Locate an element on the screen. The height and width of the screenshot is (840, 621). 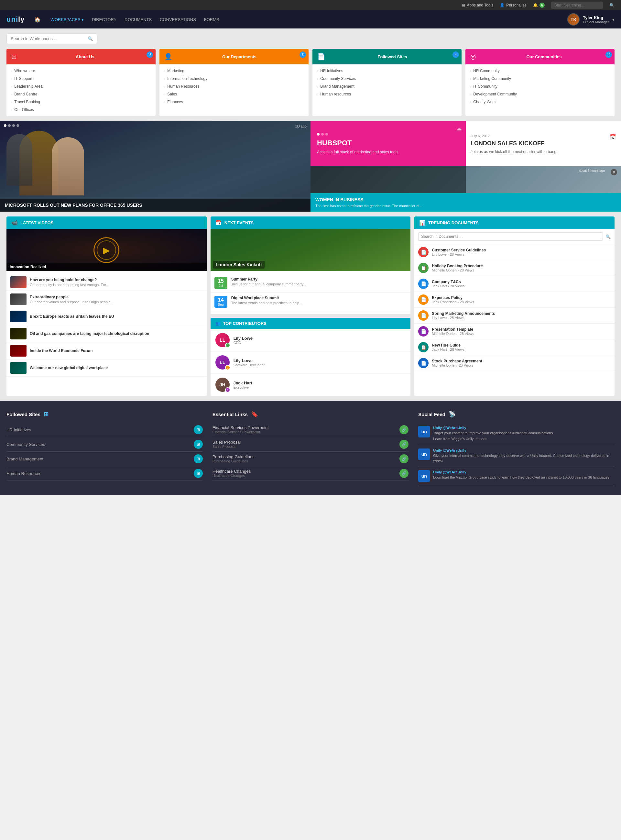
personalise-link: 👤 Personalise is located at coordinates (513, 5).